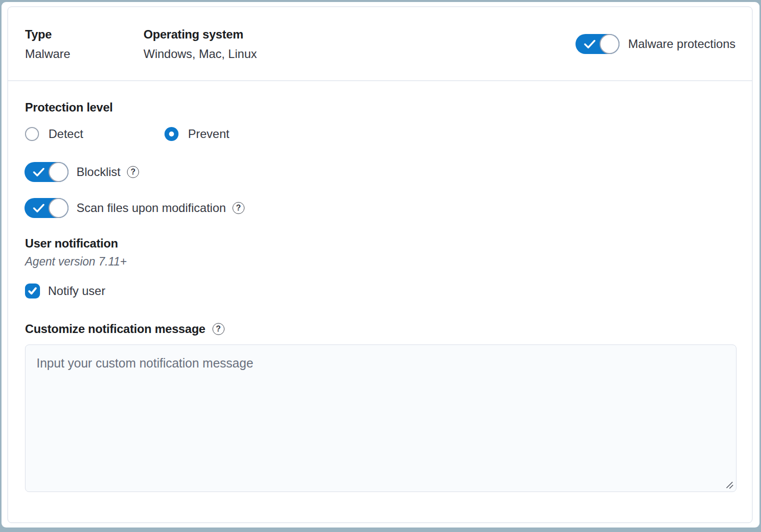 The width and height of the screenshot is (761, 532). Describe the element at coordinates (380, 291) in the screenshot. I see `notify-user-row: Notify user` at that location.